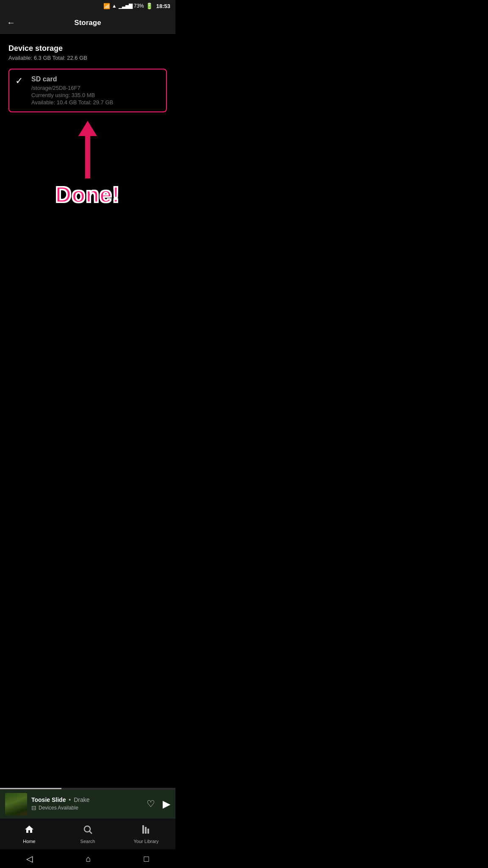 The width and height of the screenshot is (488, 868). What do you see at coordinates (88, 125) in the screenshot?
I see `content-area: Device storage Available: 6.3 GB Total: …` at bounding box center [88, 125].